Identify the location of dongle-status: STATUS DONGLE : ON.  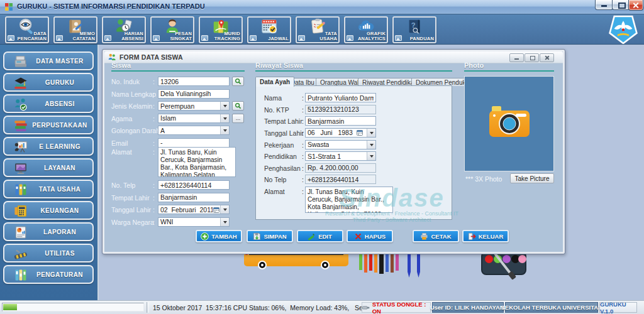
(396, 308).